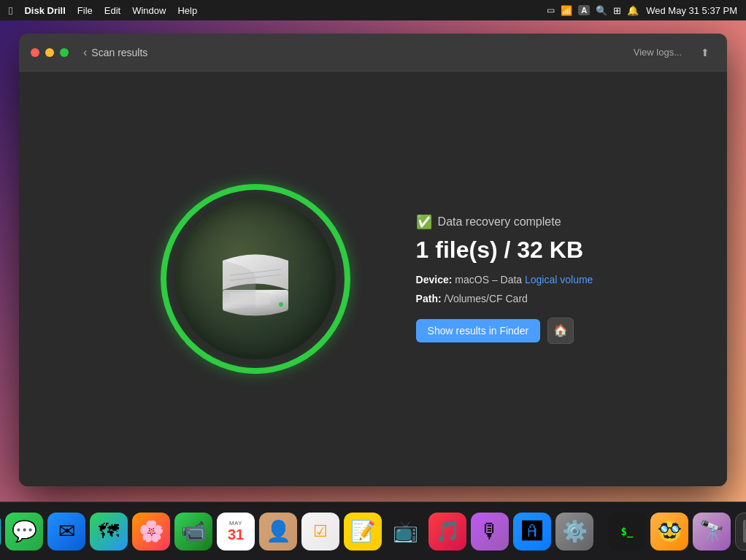 The height and width of the screenshot is (560, 746). What do you see at coordinates (424, 222) in the screenshot?
I see `check-icon: ✅` at bounding box center [424, 222].